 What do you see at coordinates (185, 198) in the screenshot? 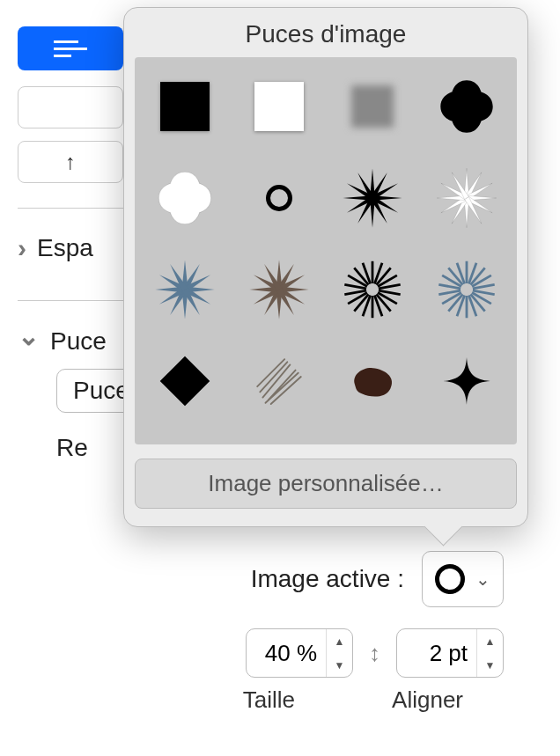
I see `bullet-quatrefoil-white` at bounding box center [185, 198].